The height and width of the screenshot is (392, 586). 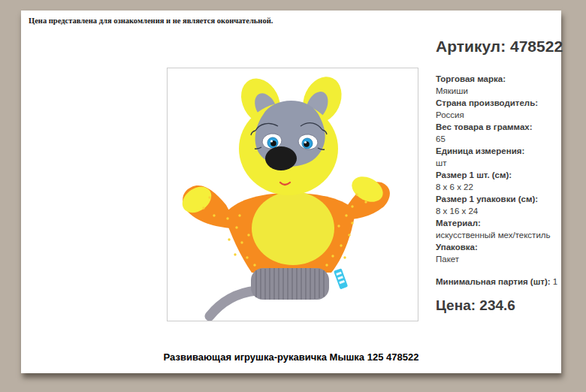 I want to click on puppet-nose, so click(x=281, y=158).